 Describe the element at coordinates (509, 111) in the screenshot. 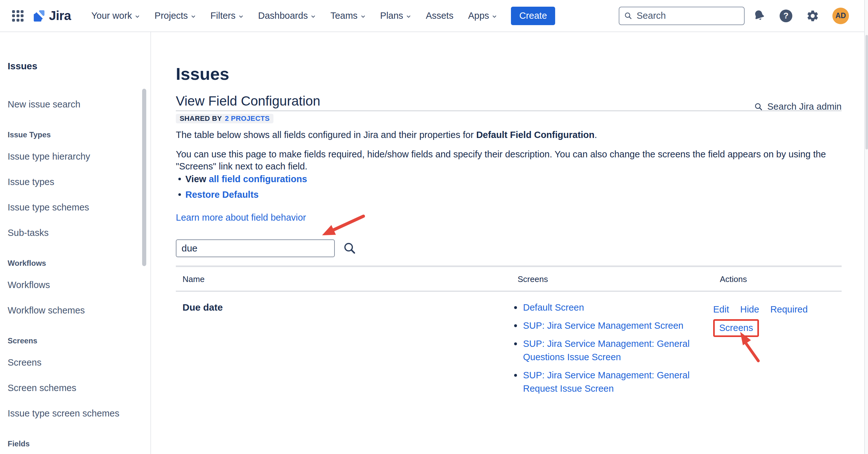

I see `section-divider` at that location.